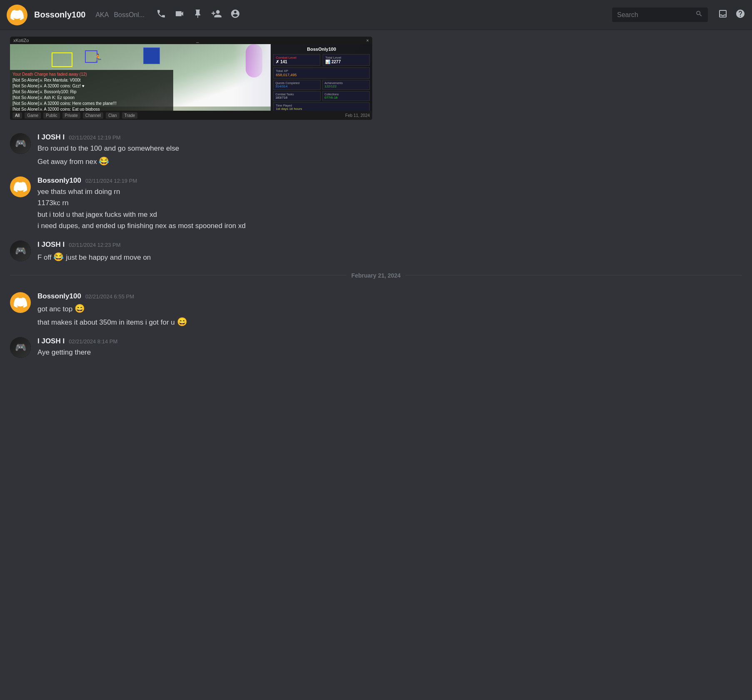 The width and height of the screenshot is (752, 700). What do you see at coordinates (723, 15) in the screenshot?
I see `inbox-icon` at bounding box center [723, 15].